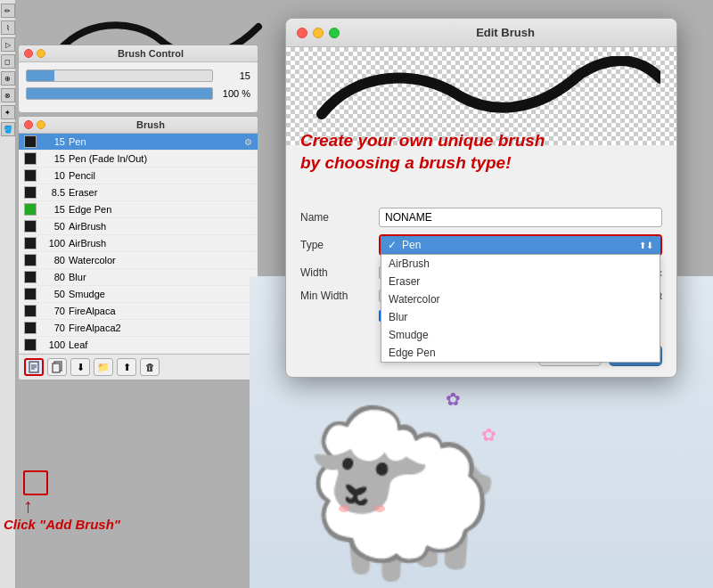 The height and width of the screenshot is (588, 713). Describe the element at coordinates (520, 335) in the screenshot. I see `type-option-smudge: Smudge` at that location.